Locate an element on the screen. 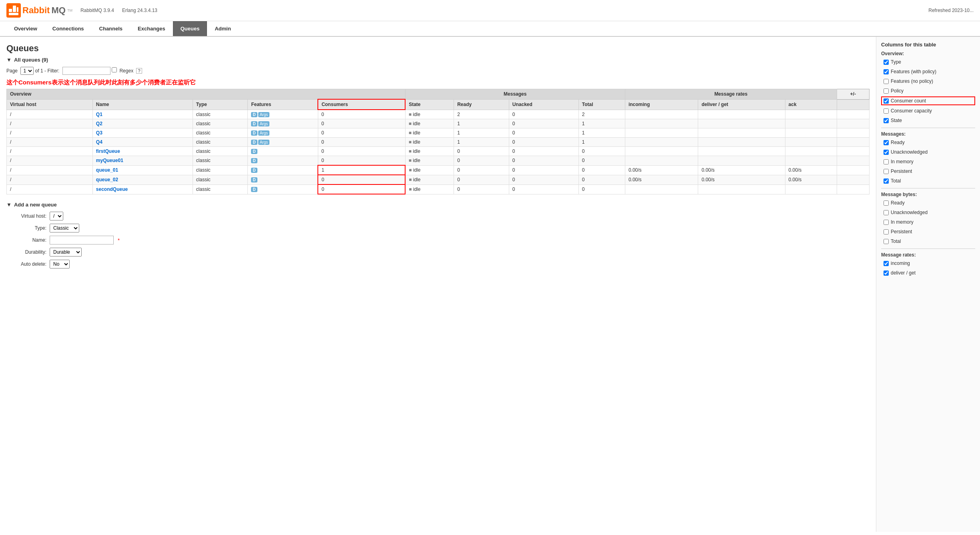 This screenshot has width=980, height=535. overview-item-5: Consumer capacity is located at coordinates (928, 111).